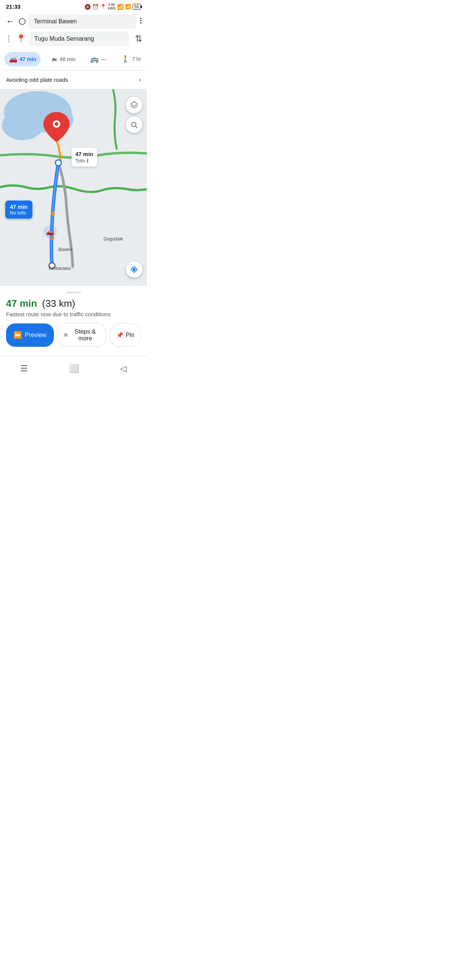 The image size is (452, 980). Describe the element at coordinates (87, 7) in the screenshot. I see `mute-icon: 🔕` at that location.